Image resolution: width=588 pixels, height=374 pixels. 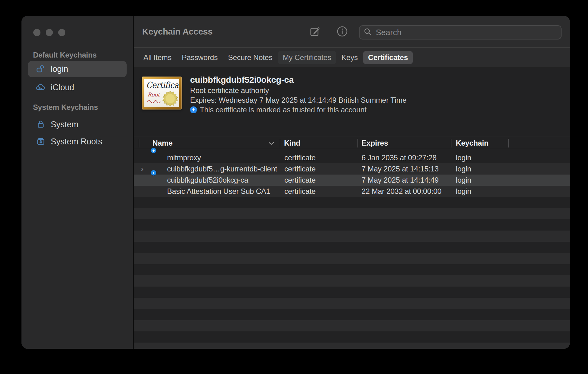 What do you see at coordinates (177, 32) in the screenshot?
I see `window-title: Keychain Access` at bounding box center [177, 32].